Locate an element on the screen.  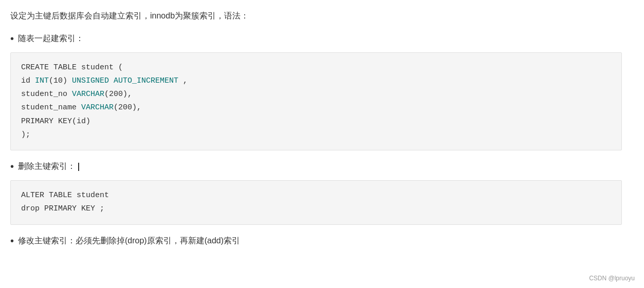
intro-text: 设定为主键后数据库会自动建立索引，innodb为聚簇索引，语法： is located at coordinates (322, 16).